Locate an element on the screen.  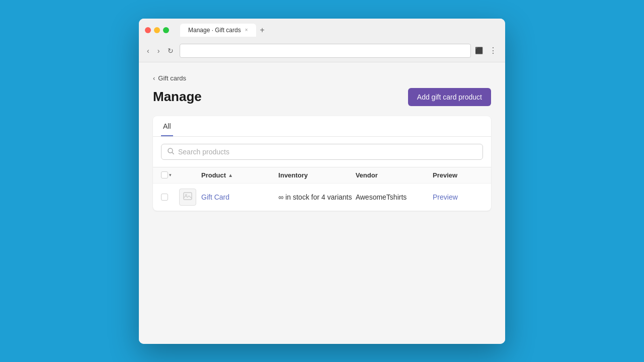
vendor-cell: AwesomeTshirts is located at coordinates (381, 197).